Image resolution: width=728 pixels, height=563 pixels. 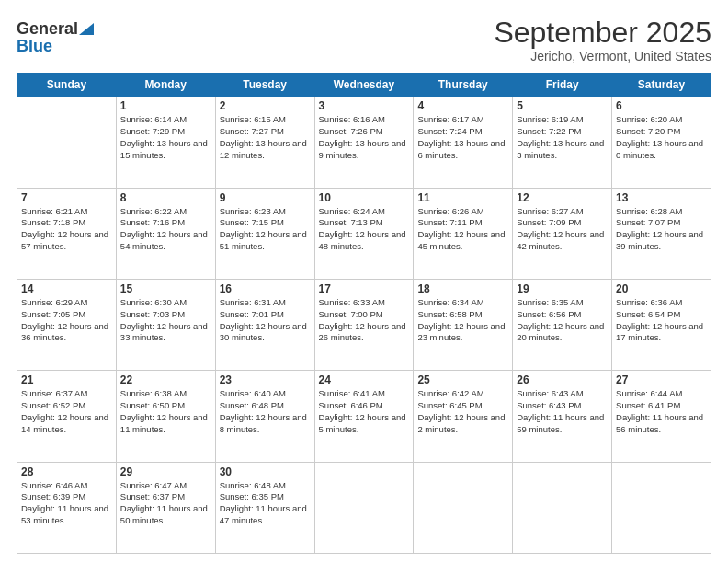 What do you see at coordinates (364, 234) in the screenshot?
I see `table-row: 10Sunrise: 6:24 AM Sunset: 7:13 PM Dayli…` at bounding box center [364, 234].